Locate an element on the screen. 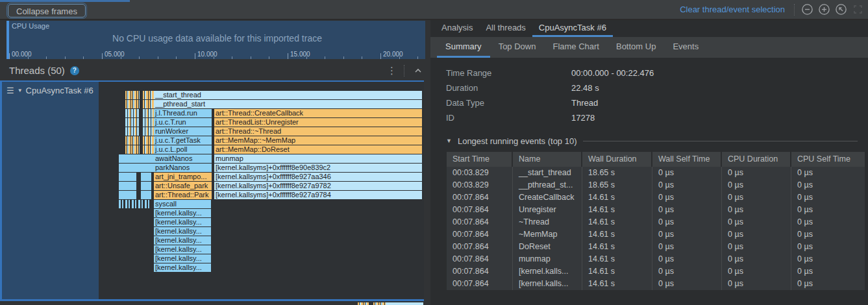 The image size is (868, 305). flame-bar: munmap is located at coordinates (318, 158).